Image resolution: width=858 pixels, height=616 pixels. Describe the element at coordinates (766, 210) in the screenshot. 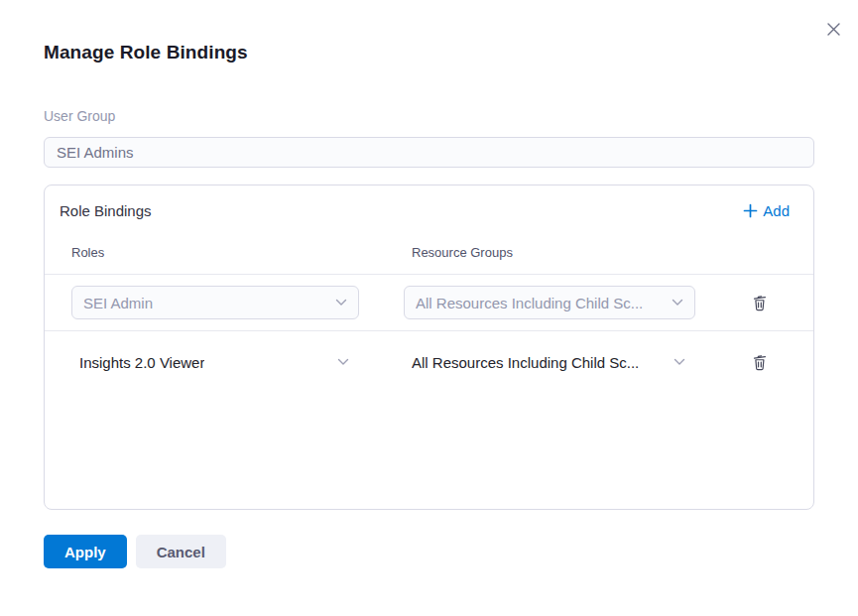

I see `add-role-binding-button: Add` at that location.